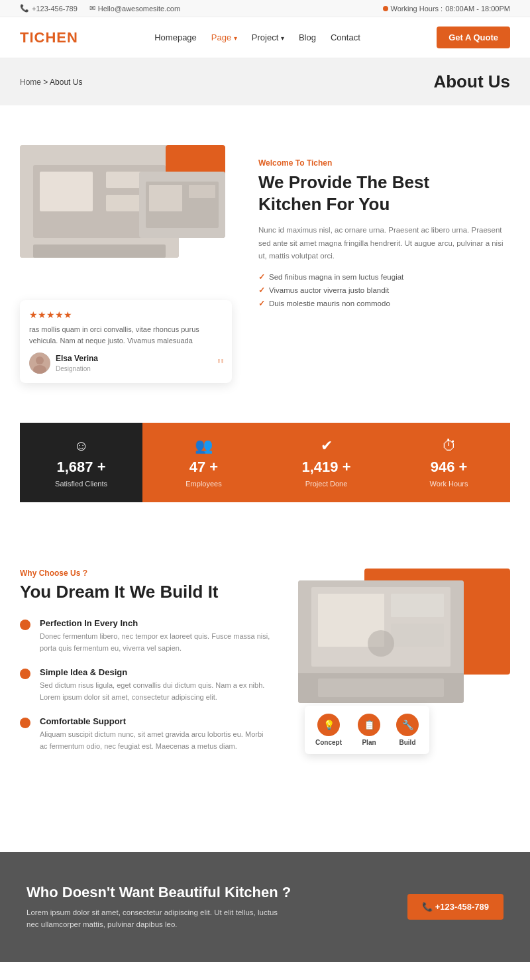  I want to click on stat-label: Satisfied Clients, so click(81, 484).